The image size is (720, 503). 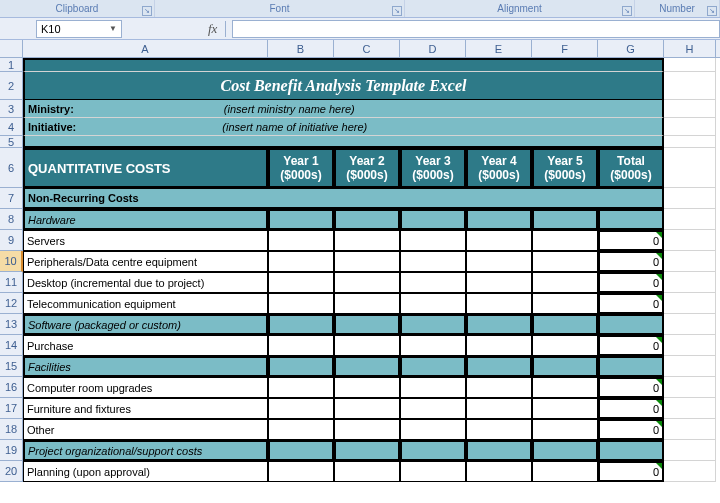 What do you see at coordinates (690, 240) in the screenshot?
I see `cell-H9` at bounding box center [690, 240].